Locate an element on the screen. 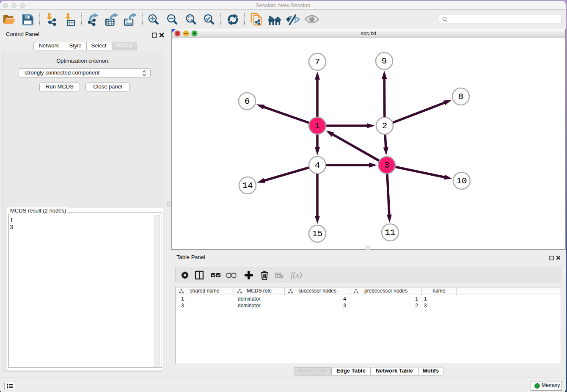  svg-text: 1 is located at coordinates (317, 126).